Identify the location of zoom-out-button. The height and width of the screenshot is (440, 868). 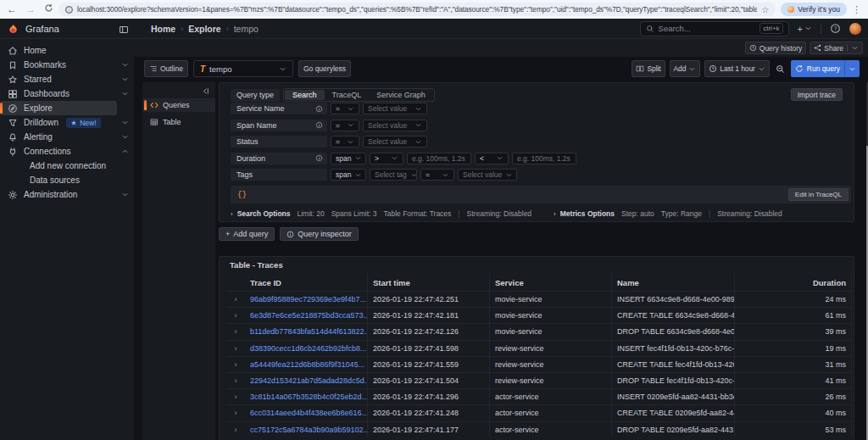
(780, 69).